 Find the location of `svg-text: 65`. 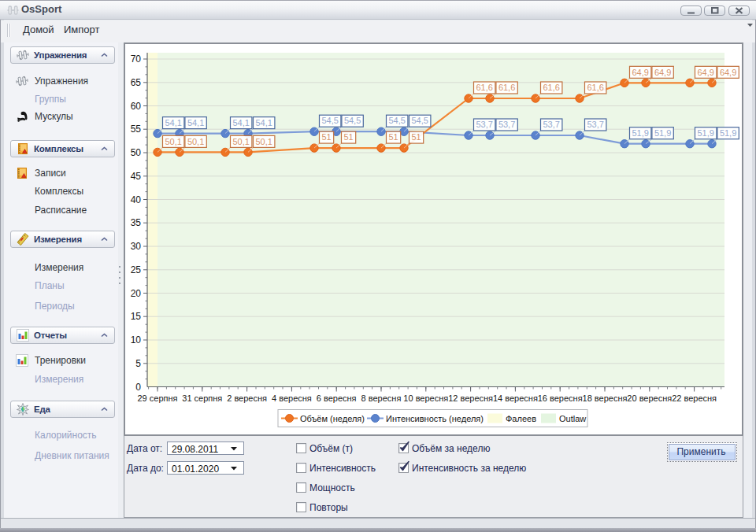

svg-text: 65 is located at coordinates (136, 83).